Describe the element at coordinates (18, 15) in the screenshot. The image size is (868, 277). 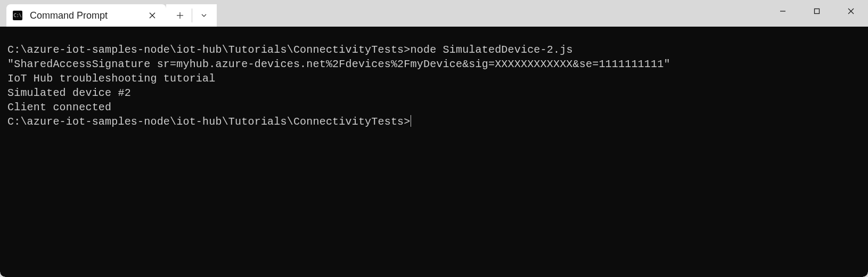
I see `cmd-icon: C:\` at that location.